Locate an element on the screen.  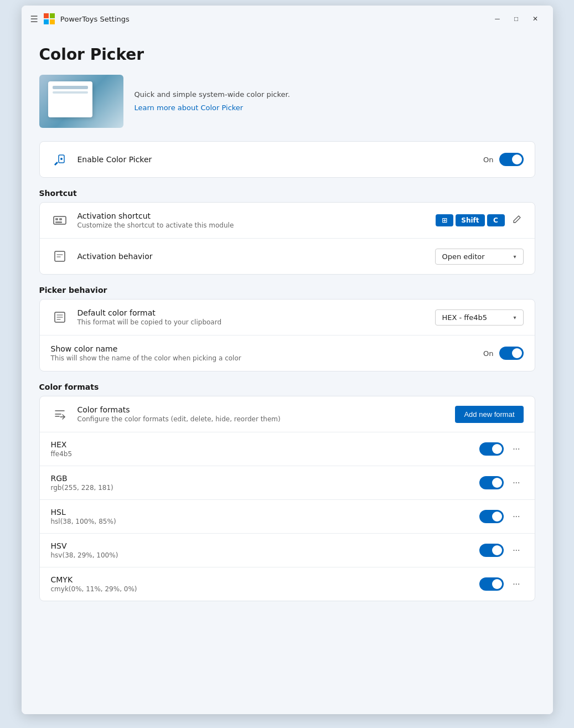
cmyk-format-right: ··· is located at coordinates (501, 584).